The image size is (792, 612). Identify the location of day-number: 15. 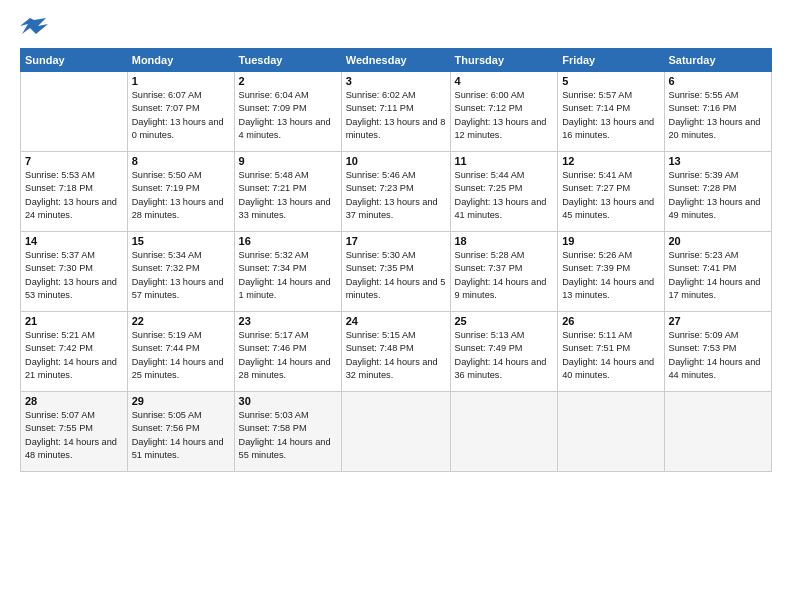
(181, 241).